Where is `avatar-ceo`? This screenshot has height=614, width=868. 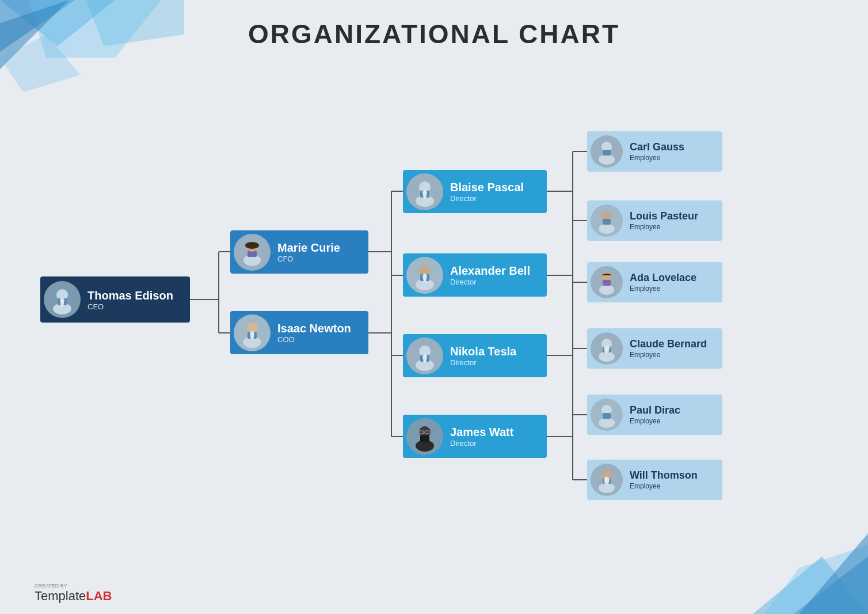 avatar-ceo is located at coordinates (62, 300).